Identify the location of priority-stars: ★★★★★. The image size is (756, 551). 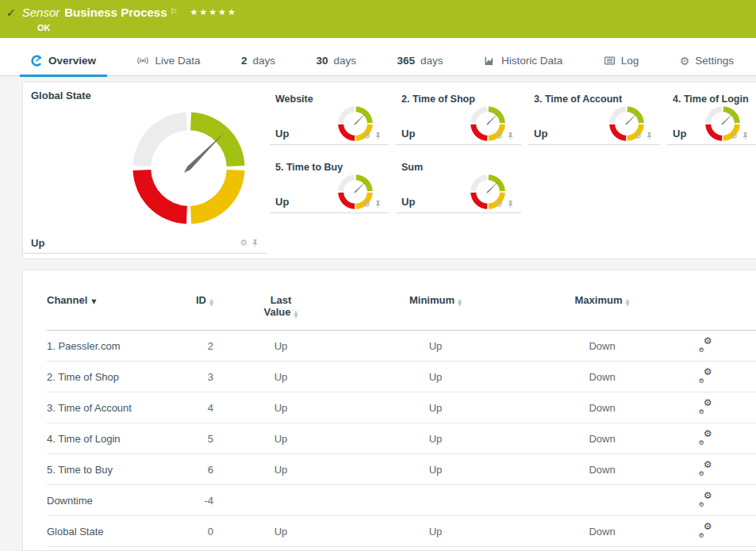
(213, 13).